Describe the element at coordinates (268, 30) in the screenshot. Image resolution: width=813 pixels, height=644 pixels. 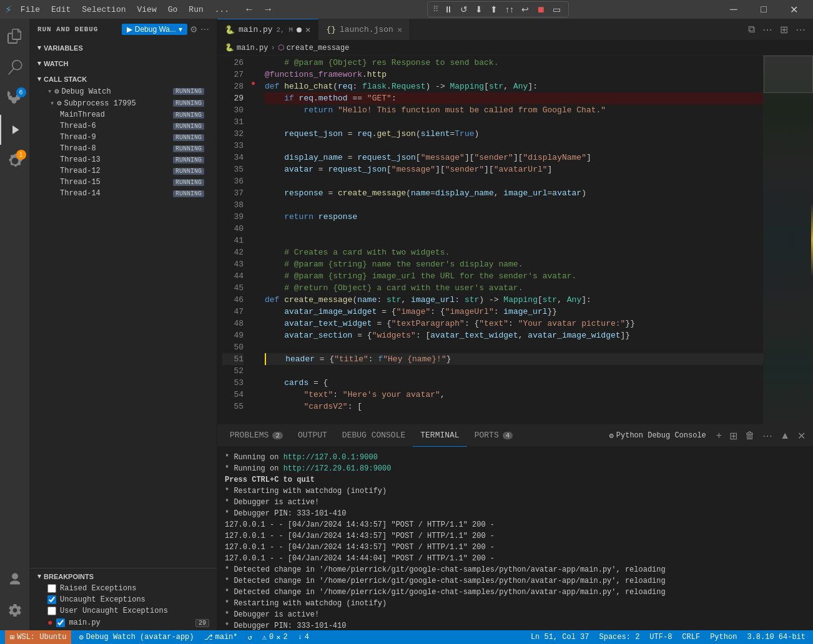
I see `tab-mainpy: 🐍 main.py 2, M ✕` at that location.